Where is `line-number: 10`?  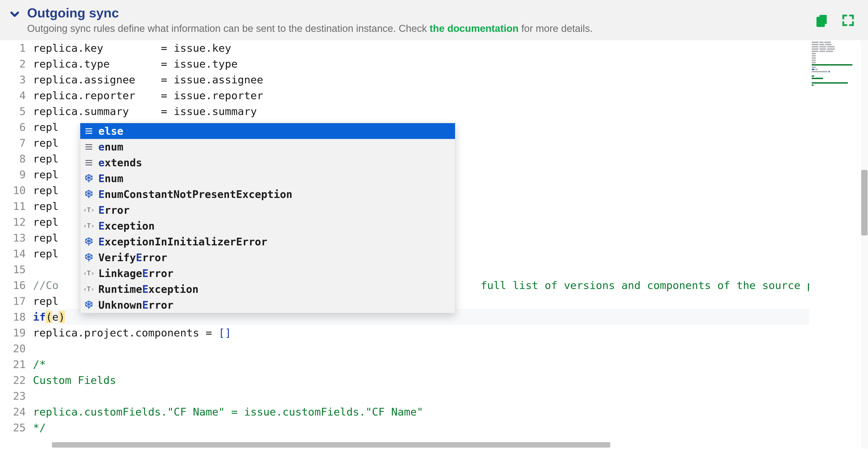 line-number: 10 is located at coordinates (15, 191).